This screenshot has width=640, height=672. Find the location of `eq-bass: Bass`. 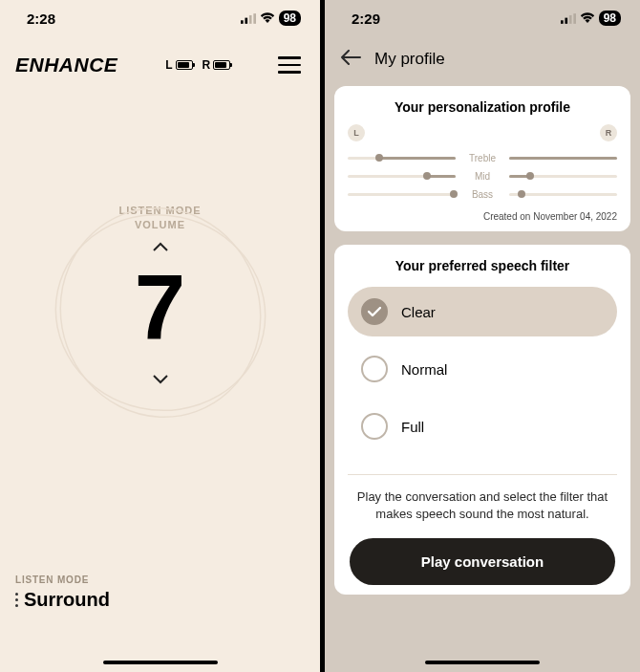

eq-bass: Bass is located at coordinates (482, 195).